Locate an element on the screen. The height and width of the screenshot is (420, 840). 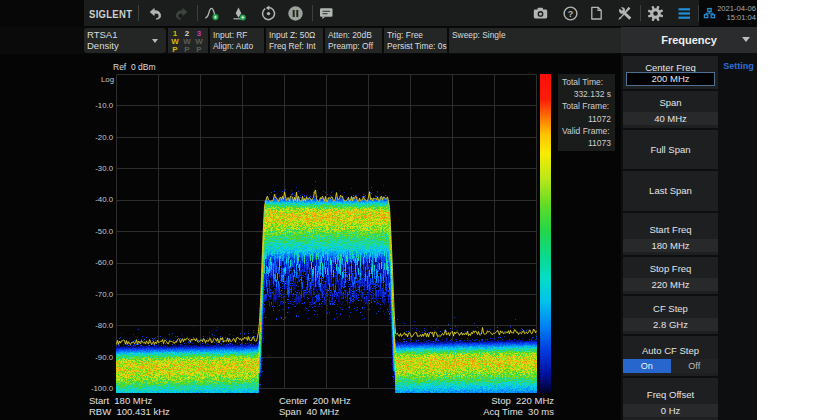
status-segment: Input Z: 50ΩFreq Ref: Int is located at coordinates (294, 40).